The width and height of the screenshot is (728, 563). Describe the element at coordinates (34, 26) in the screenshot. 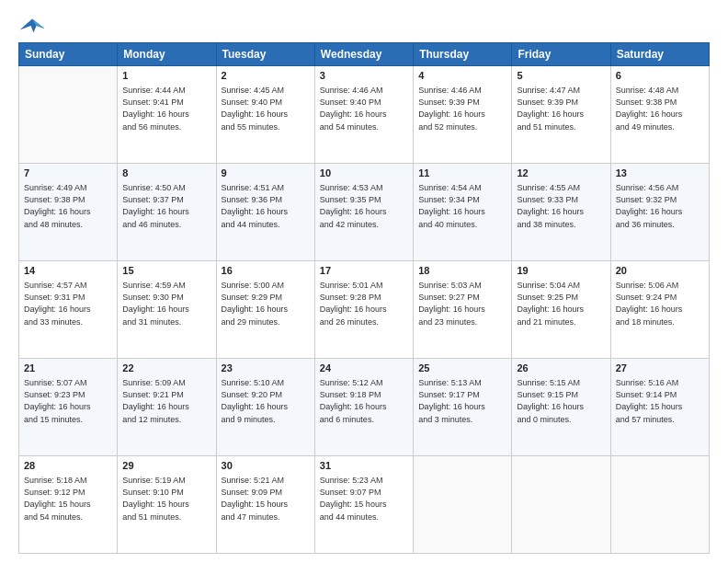

I see `logo` at that location.